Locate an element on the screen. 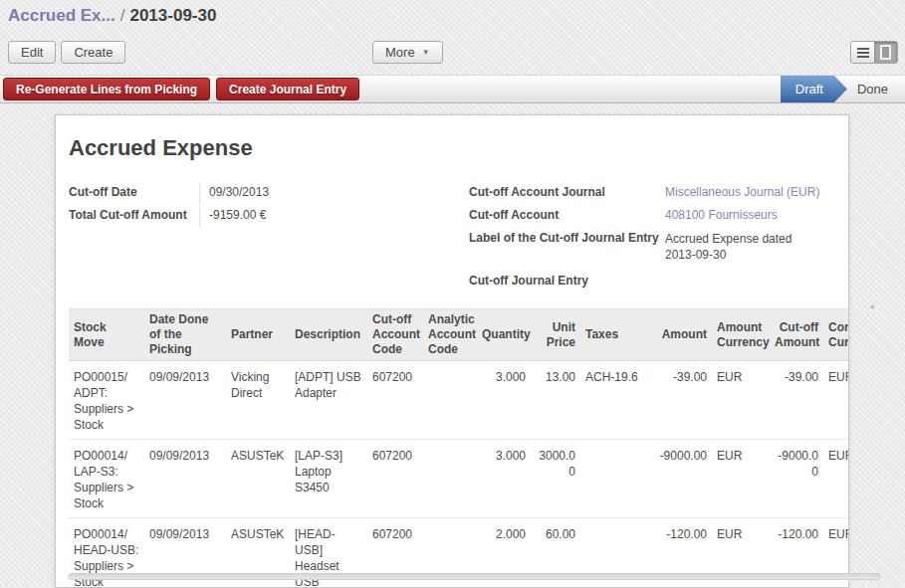 This screenshot has width=905, height=588. create-journal-entry-button: Create Journal Entry is located at coordinates (288, 90).